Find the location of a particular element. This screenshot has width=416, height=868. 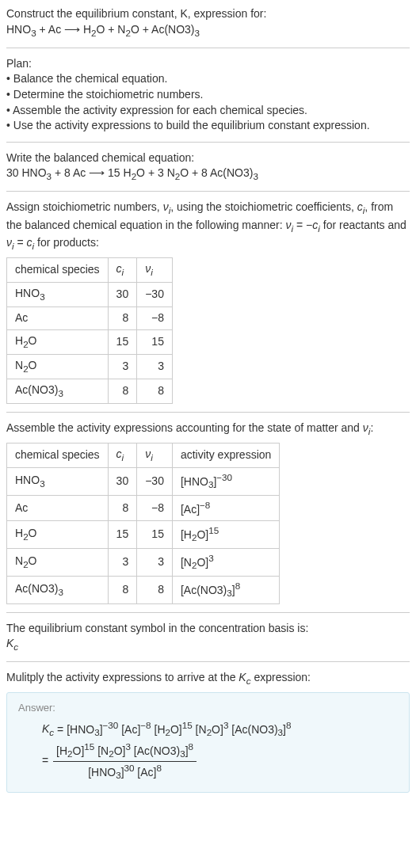

answer-box: Answer: Kc = [HNO3]−30 [Ac]−8 [H2O]15 [N… is located at coordinates (208, 743).